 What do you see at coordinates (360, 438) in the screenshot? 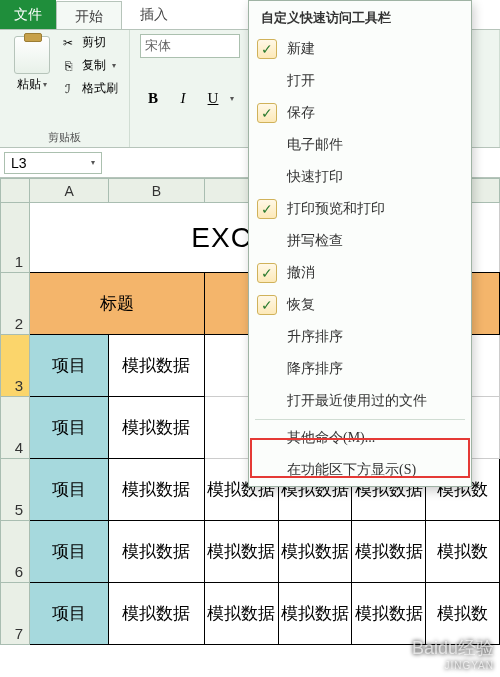
I see `qat-more-commands: 其他命令(M)...` at bounding box center [360, 438].